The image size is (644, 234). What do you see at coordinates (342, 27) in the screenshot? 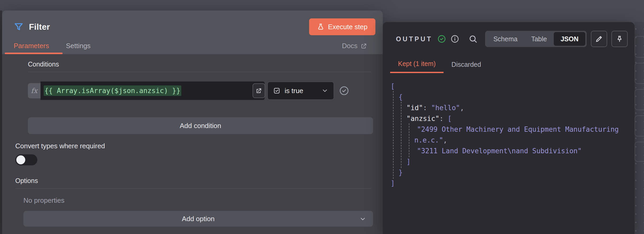
I see `execute-step-button: Execute step` at bounding box center [342, 27].